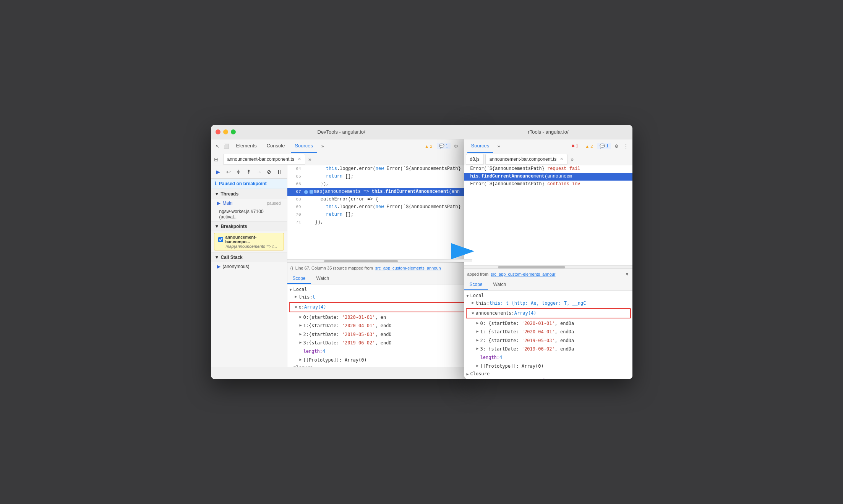  Describe the element at coordinates (499, 146) in the screenshot. I see `more-tabs-right-icon: »` at that location.